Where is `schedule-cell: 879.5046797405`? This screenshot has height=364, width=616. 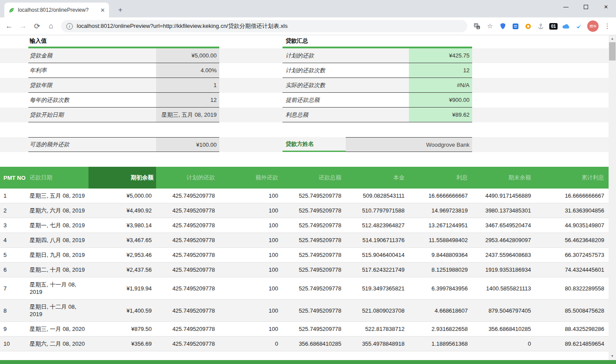
schedule-cell: 879.5046797405 is located at coordinates (504, 311).